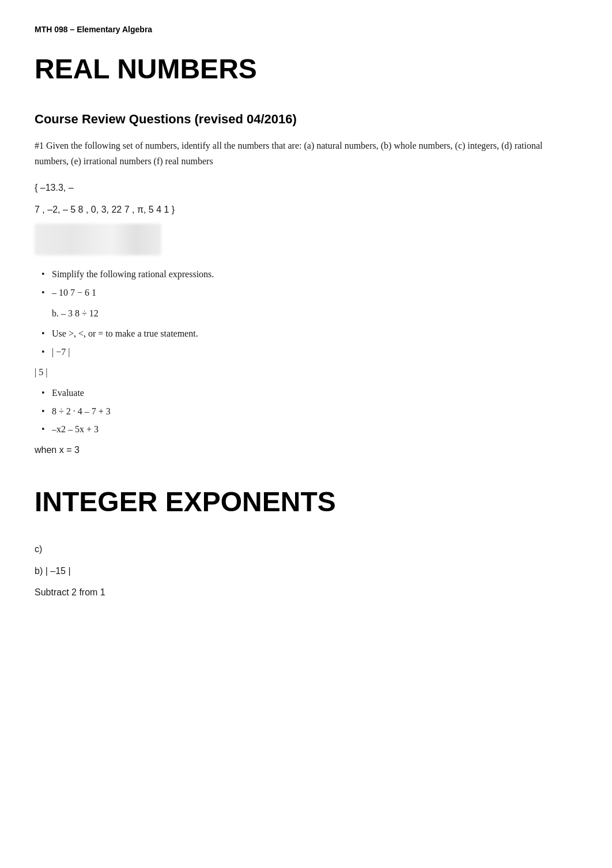  Describe the element at coordinates (306, 188) in the screenshot. I see `set-line1: { –13.3, –` at that location.